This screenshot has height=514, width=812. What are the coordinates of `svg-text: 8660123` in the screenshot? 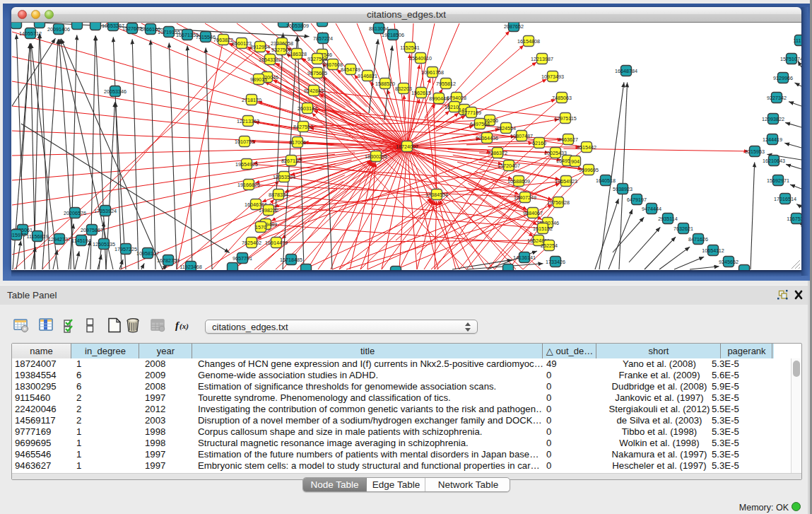 It's located at (242, 44).